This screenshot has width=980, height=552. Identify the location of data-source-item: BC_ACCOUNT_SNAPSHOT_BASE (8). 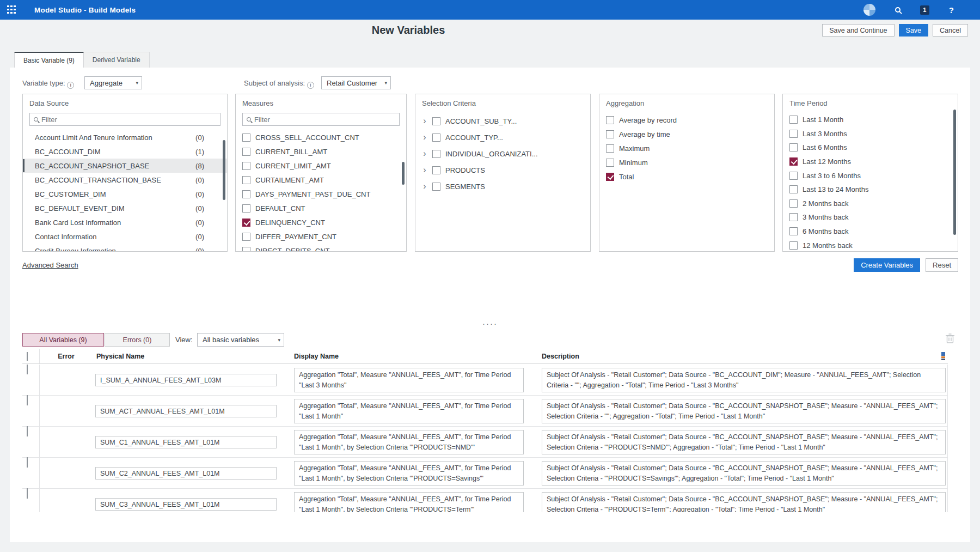
(125, 166).